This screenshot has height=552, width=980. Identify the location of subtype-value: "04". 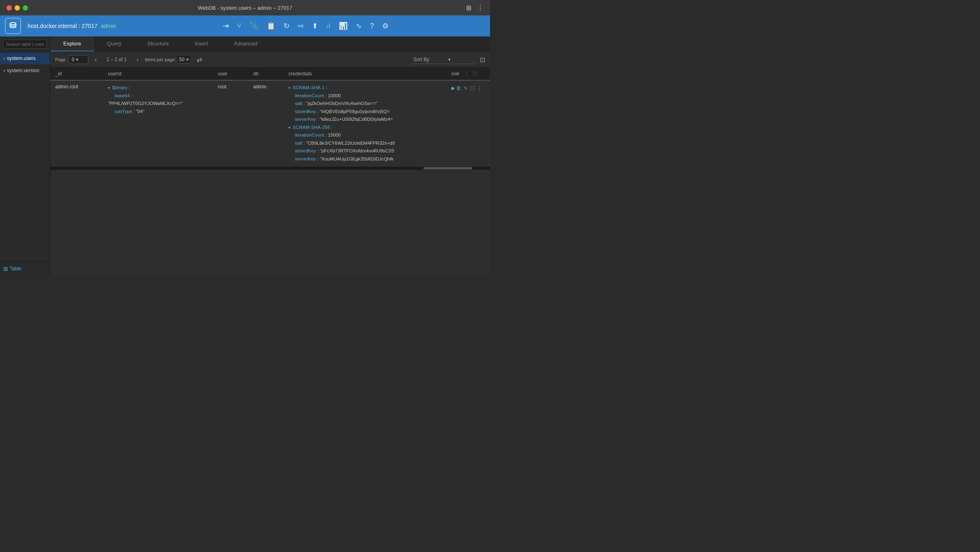
(140, 111).